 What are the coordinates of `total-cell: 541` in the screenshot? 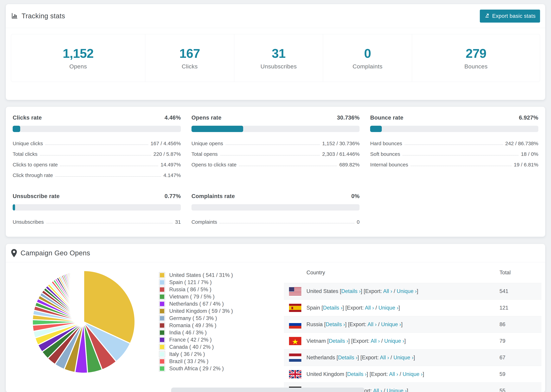 It's located at (521, 291).